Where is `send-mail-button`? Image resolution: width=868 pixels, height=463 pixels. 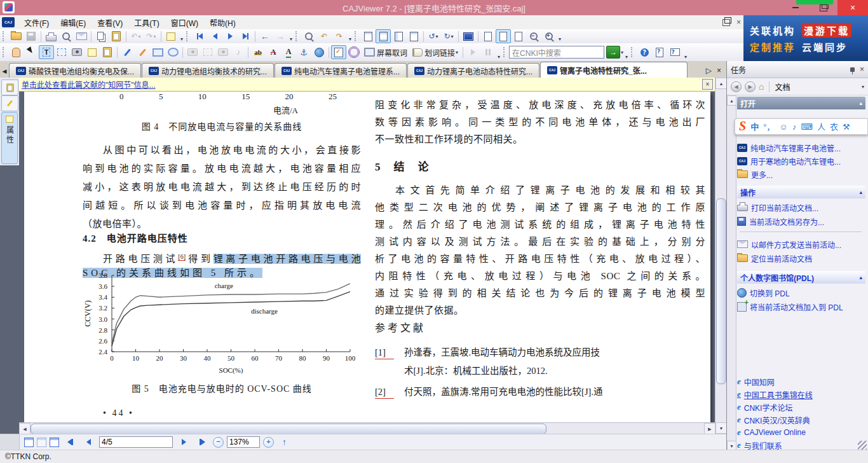
send-mail-button is located at coordinates (81, 36).